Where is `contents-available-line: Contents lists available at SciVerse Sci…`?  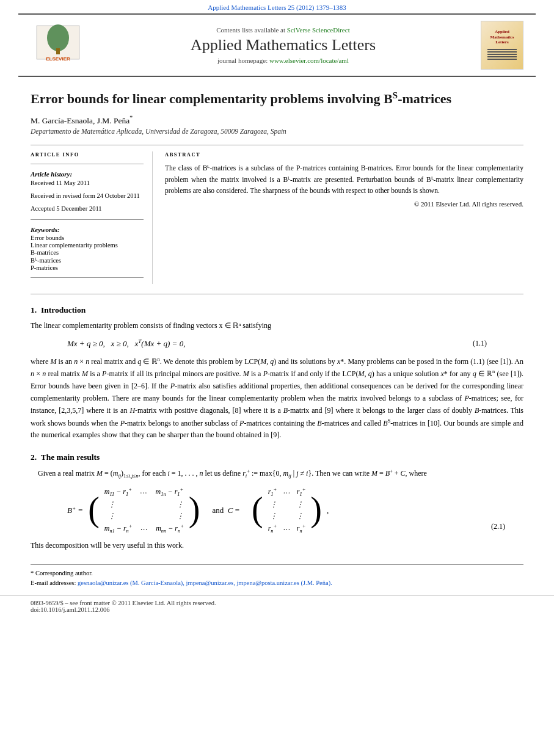 contents-available-line: Contents lists available at SciVerse Sci… is located at coordinates (283, 30).